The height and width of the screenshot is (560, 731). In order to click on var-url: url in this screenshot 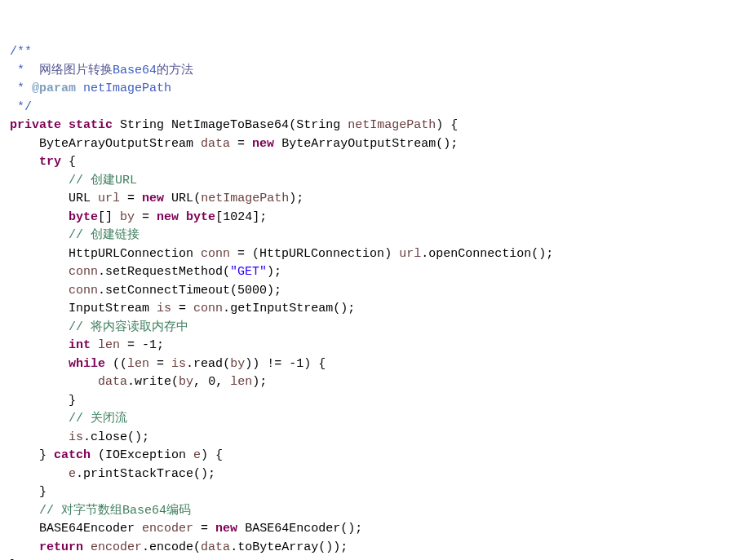, I will do `click(109, 199)`.